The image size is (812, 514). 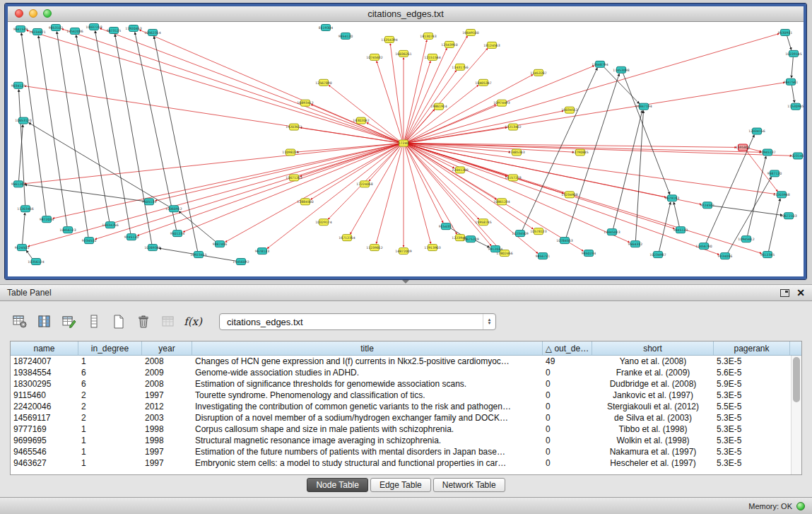 What do you see at coordinates (346, 238) in the screenshot?
I see `graph-node: 16712354` at bounding box center [346, 238].